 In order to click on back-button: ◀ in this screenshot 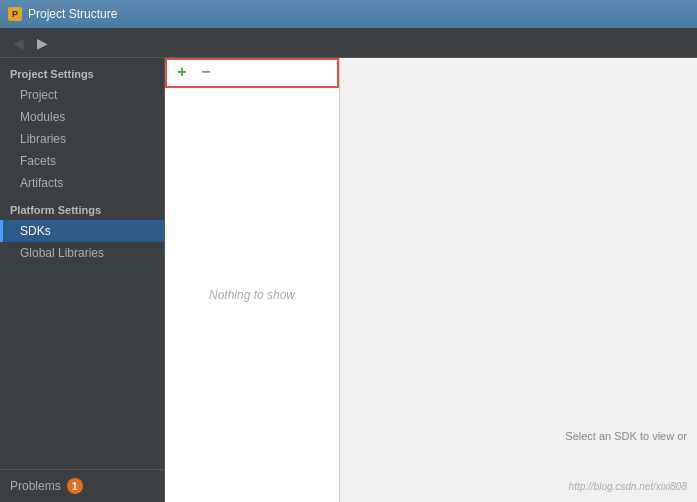, I will do `click(18, 43)`.